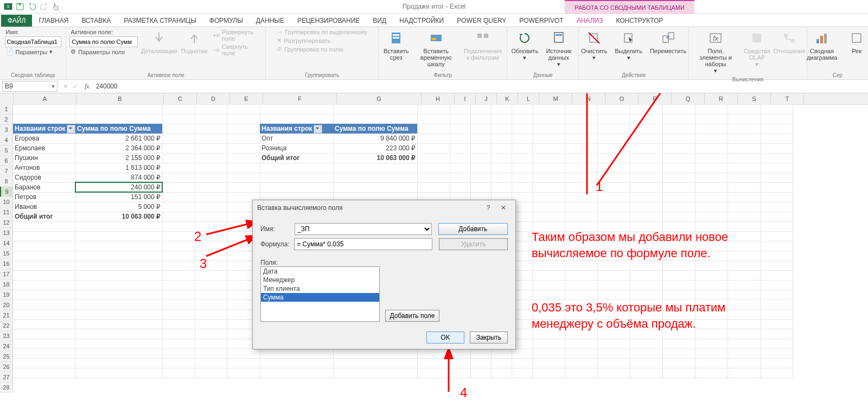 Image resolution: width=868 pixels, height=414 pixels. What do you see at coordinates (7, 151) in the screenshot?
I see `row-header: 5` at bounding box center [7, 151].